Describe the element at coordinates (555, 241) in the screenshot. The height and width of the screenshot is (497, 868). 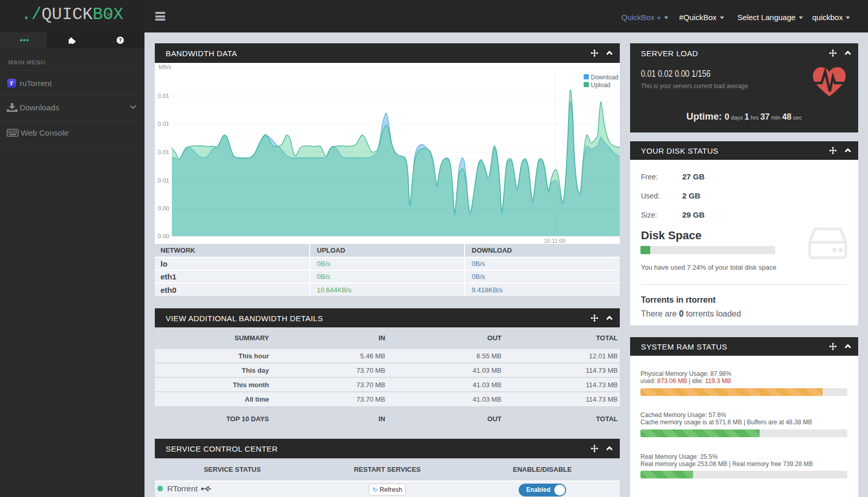
I see `svg-text: 16:11:00` at that location.